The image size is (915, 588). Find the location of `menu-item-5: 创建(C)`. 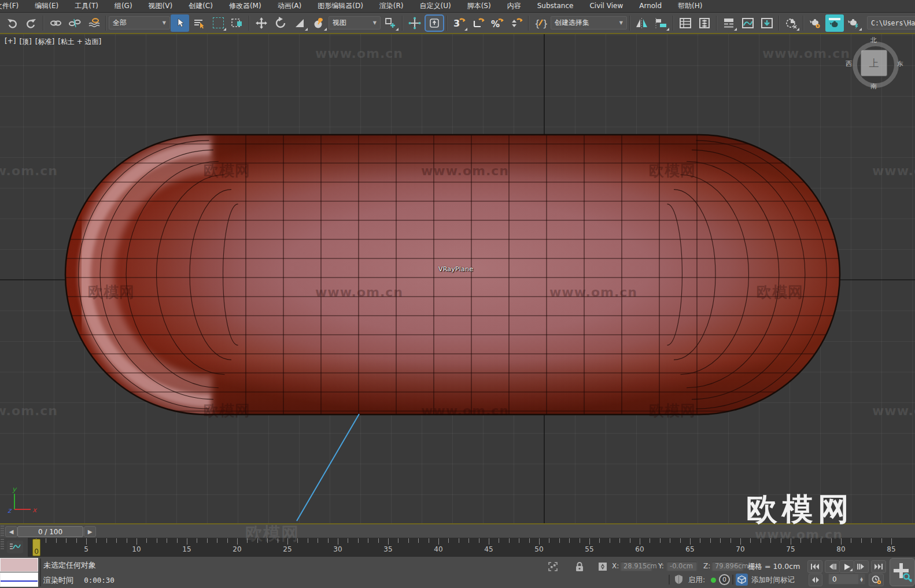

menu-item-5: 创建(C) is located at coordinates (201, 6).